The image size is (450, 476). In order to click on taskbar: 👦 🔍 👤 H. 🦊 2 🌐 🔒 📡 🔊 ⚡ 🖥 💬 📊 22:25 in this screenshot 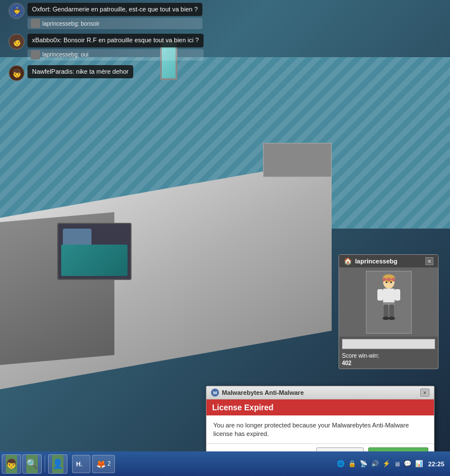, I will do `click(225, 464)`.